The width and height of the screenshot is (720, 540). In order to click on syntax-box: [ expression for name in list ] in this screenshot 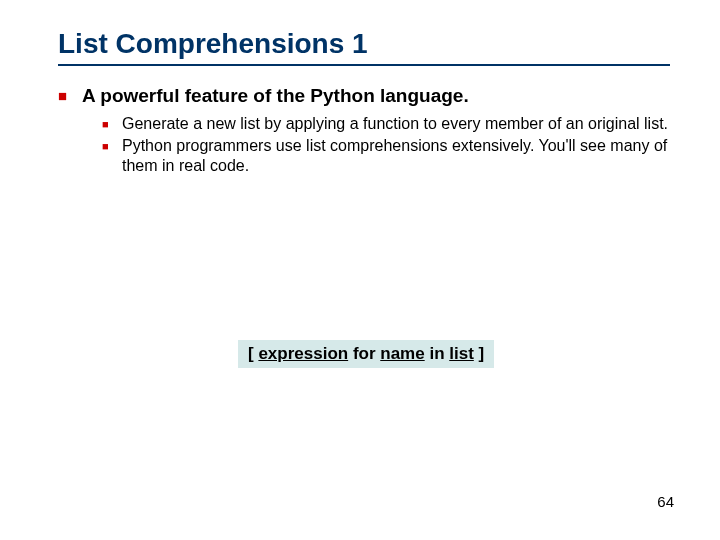, I will do `click(366, 354)`.